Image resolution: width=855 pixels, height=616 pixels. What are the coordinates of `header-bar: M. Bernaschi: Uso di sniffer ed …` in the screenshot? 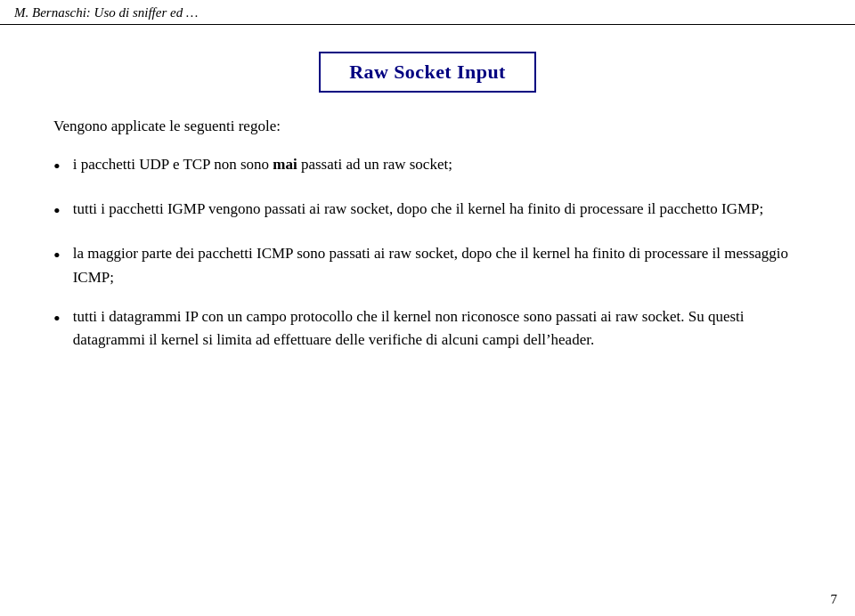 It's located at (428, 12).